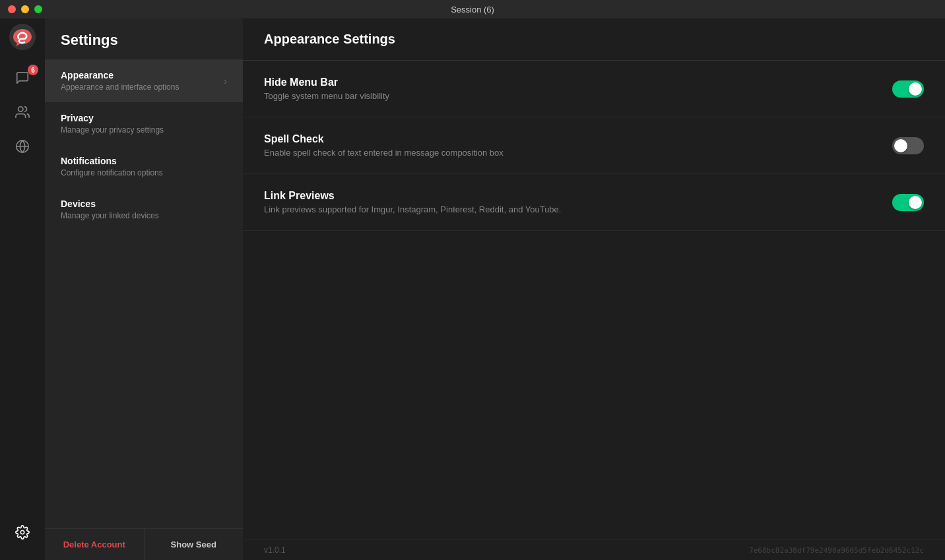 The image size is (945, 560). I want to click on hide-menu-bar-description: Toggle system menu bar visibility, so click(327, 96).